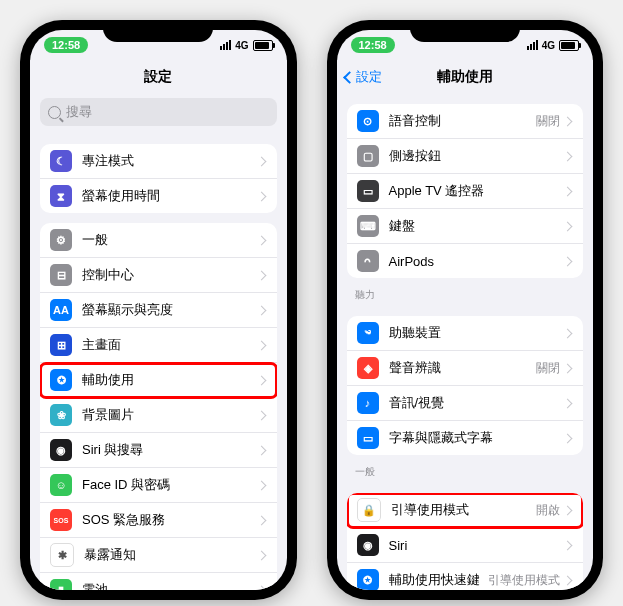 The height and width of the screenshot is (606, 623). Describe the element at coordinates (170, 485) in the screenshot. I see `row-label: Face ID 與密碼` at that location.